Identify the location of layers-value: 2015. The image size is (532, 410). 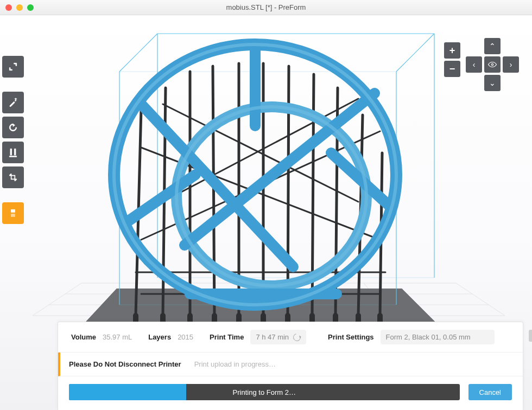
(186, 337).